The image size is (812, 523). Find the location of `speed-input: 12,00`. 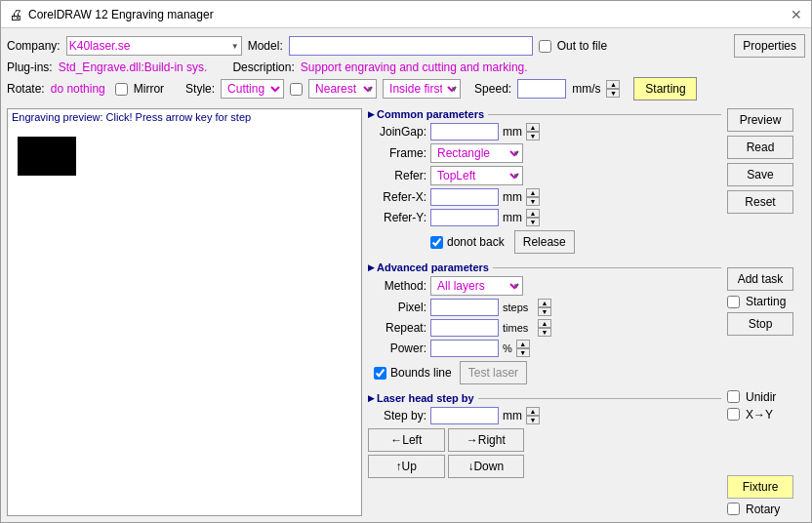

speed-input: 12,00 is located at coordinates (542, 89).